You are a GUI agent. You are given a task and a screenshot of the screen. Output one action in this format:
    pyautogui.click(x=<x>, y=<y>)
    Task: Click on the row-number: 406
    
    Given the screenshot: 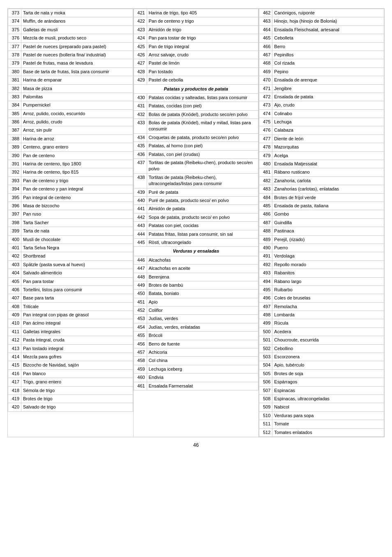 What is the action you would take?
    pyautogui.click(x=15, y=290)
    